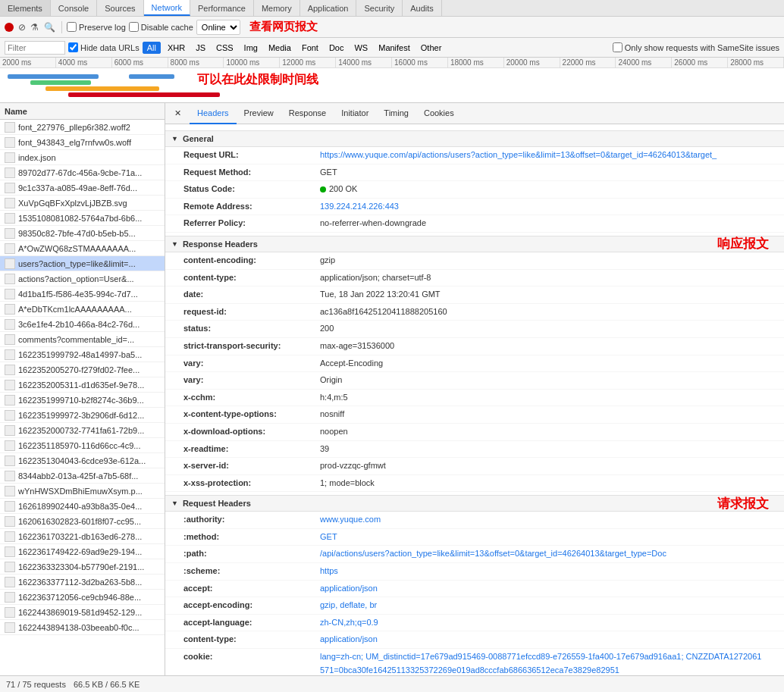  Describe the element at coordinates (334, 432) in the screenshot. I see `header-value: noopen` at that location.